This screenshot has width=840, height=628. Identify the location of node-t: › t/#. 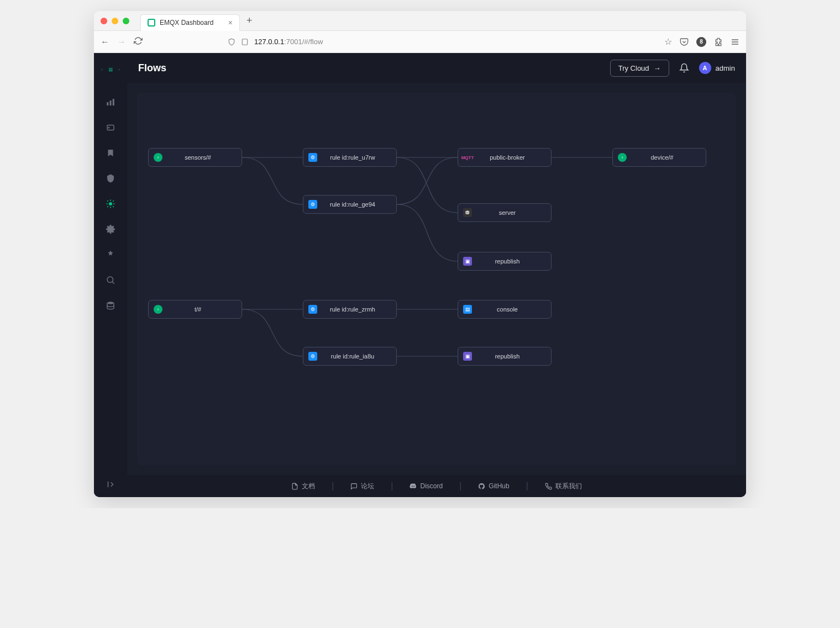
(195, 309).